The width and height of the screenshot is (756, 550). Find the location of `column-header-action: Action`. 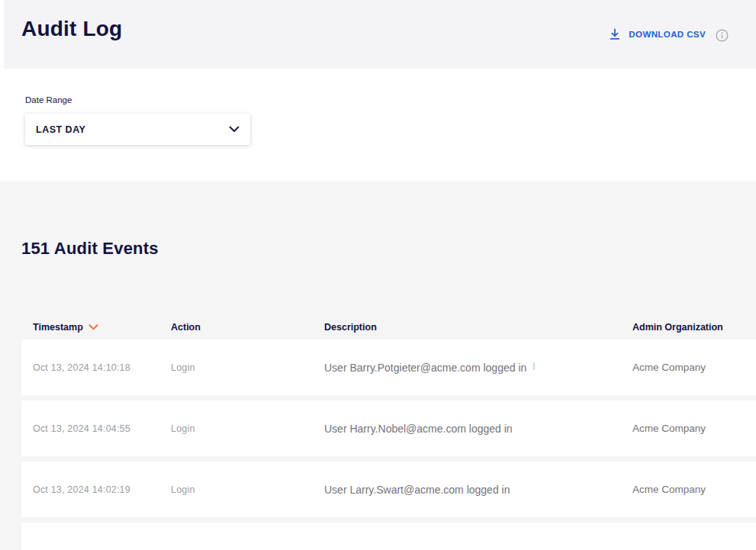

column-header-action: Action is located at coordinates (247, 327).